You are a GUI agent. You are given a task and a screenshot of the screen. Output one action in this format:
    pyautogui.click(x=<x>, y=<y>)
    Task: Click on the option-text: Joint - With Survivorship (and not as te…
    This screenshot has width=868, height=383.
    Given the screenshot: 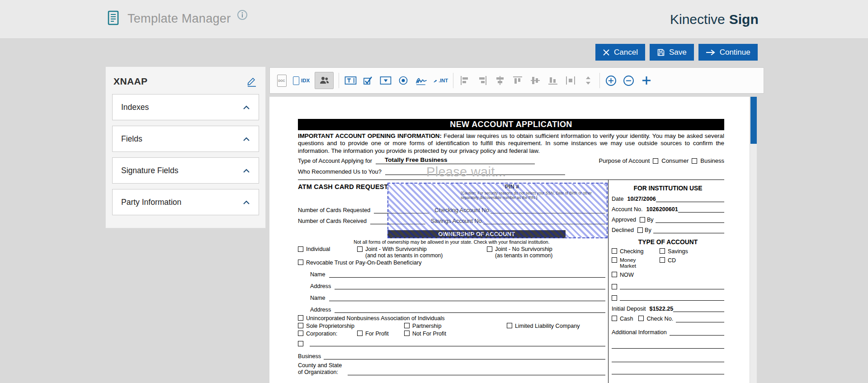 What is the action you would take?
    pyautogui.click(x=404, y=252)
    